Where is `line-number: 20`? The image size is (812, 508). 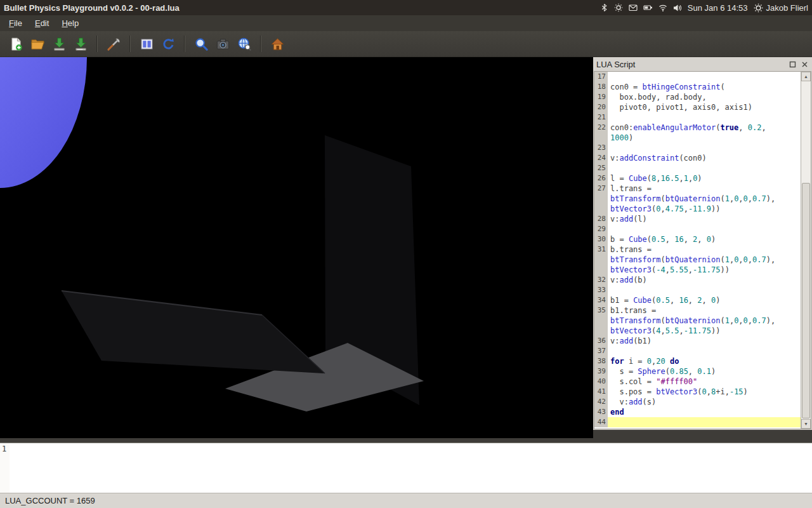 line-number: 20 is located at coordinates (601, 107).